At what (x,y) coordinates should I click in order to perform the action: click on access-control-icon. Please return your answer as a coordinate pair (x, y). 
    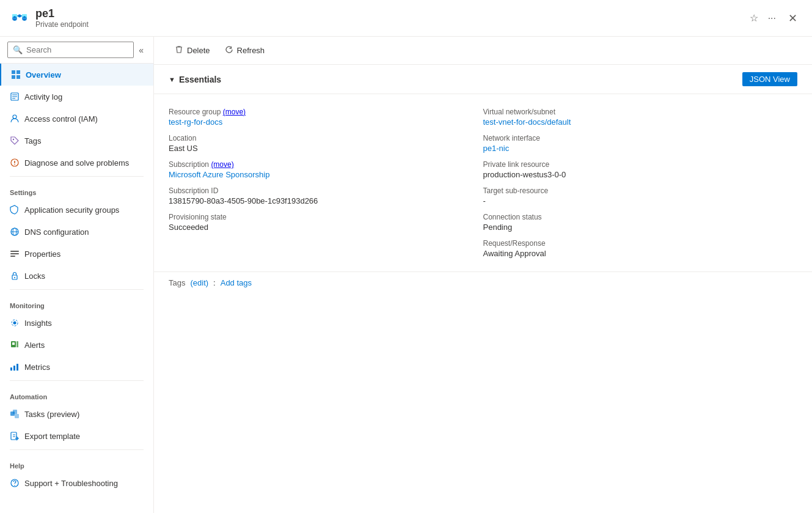
    Looking at the image, I should click on (15, 119).